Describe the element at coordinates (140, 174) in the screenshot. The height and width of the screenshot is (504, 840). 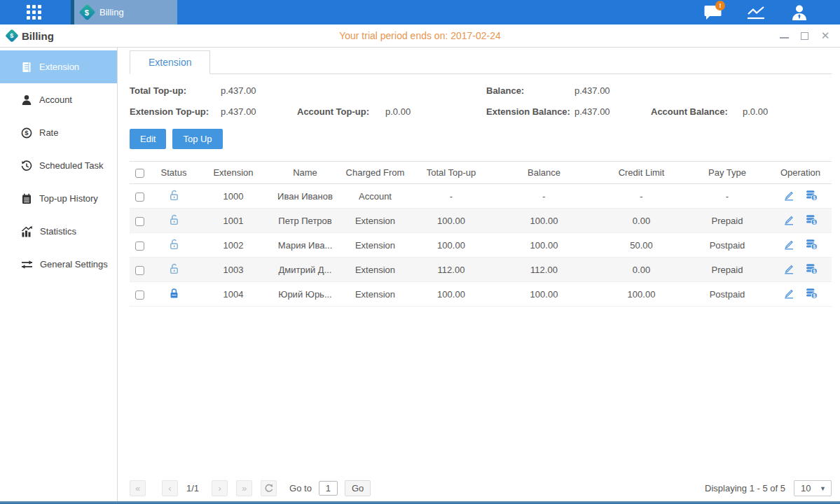
I see `select-all-checkbox` at that location.